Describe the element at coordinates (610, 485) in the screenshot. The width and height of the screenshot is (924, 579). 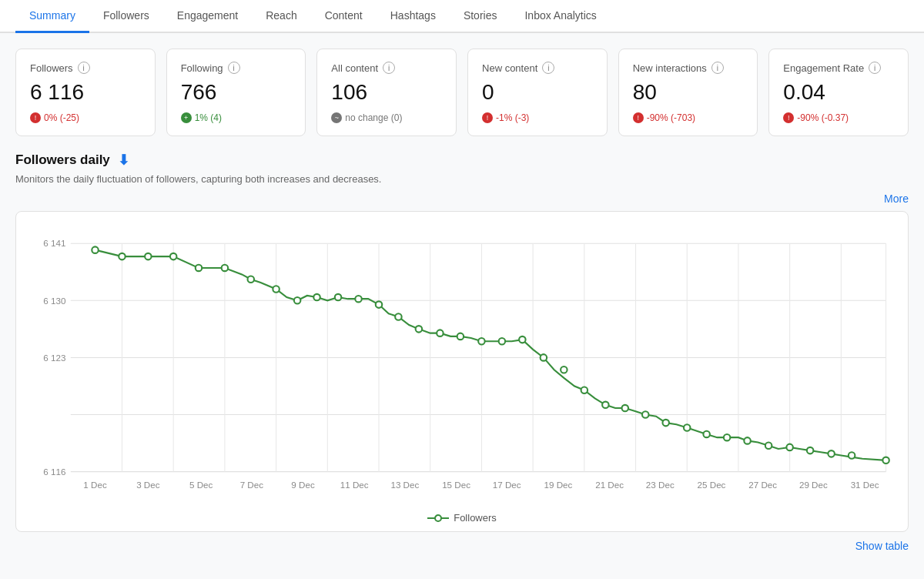
I see `svg-text: 21 Dec` at that location.